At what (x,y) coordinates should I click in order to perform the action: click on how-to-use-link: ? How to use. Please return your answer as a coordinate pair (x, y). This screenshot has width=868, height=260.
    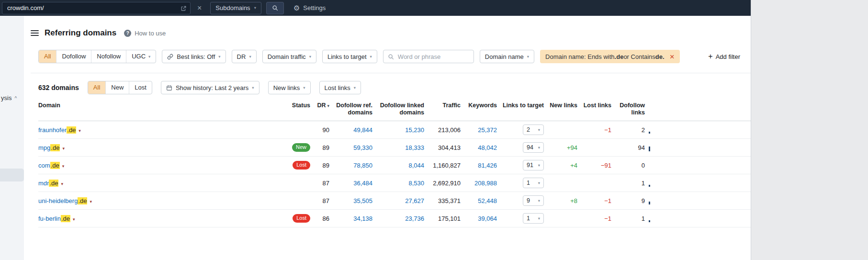
    Looking at the image, I should click on (145, 34).